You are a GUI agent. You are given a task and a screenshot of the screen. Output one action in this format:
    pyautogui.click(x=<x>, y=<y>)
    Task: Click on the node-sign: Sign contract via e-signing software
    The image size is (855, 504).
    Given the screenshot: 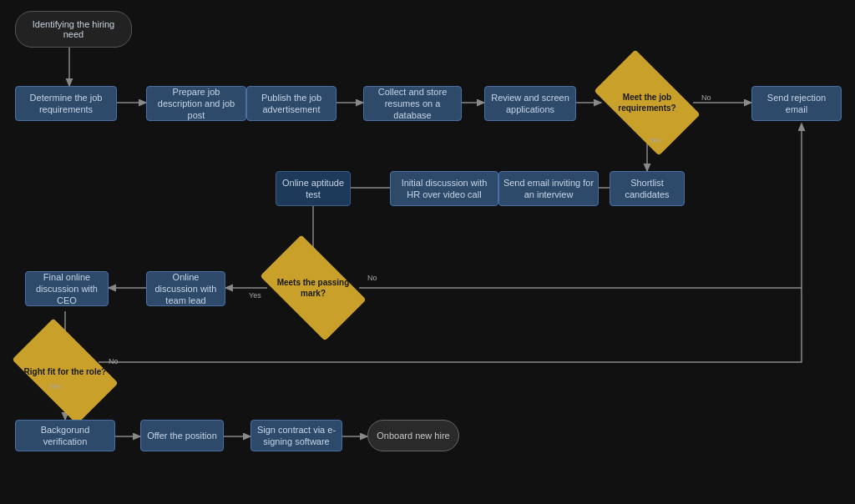 What is the action you would take?
    pyautogui.click(x=296, y=436)
    